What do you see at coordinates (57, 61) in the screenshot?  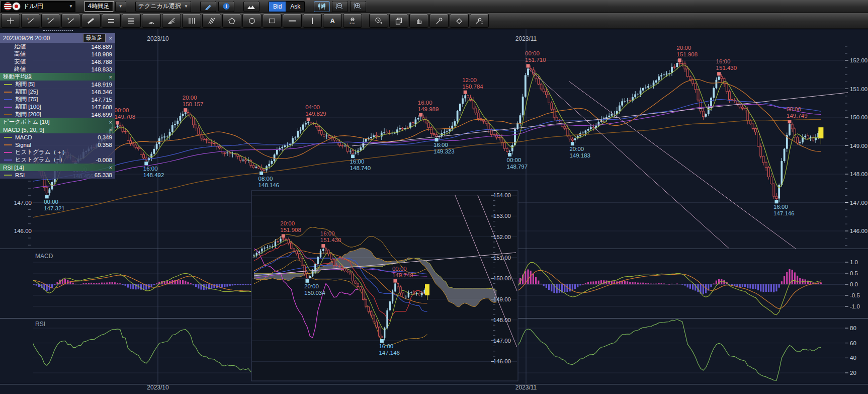 I see `panel-row: 安値148.788` at bounding box center [57, 61].